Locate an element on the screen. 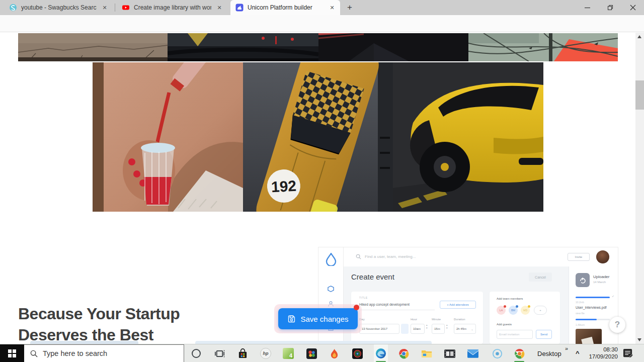 This screenshot has width=644, height=362. mockup-send-button: Send is located at coordinates (544, 334).